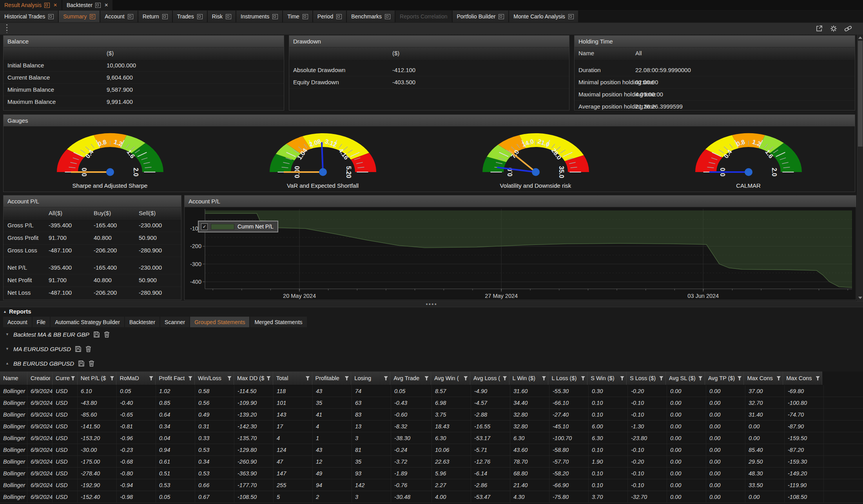  I want to click on reports-tab-backtester: Backtester, so click(142, 322).